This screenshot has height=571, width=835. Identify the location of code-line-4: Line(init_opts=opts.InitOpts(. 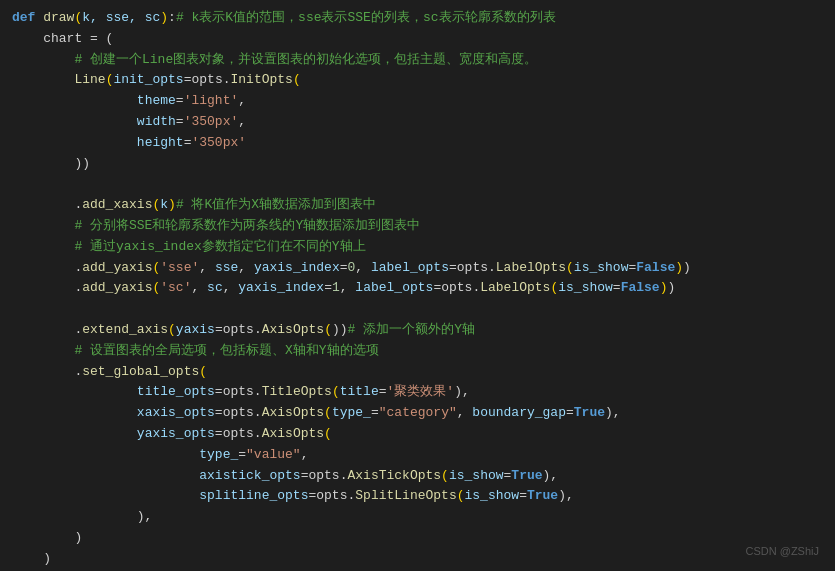
(418, 80).